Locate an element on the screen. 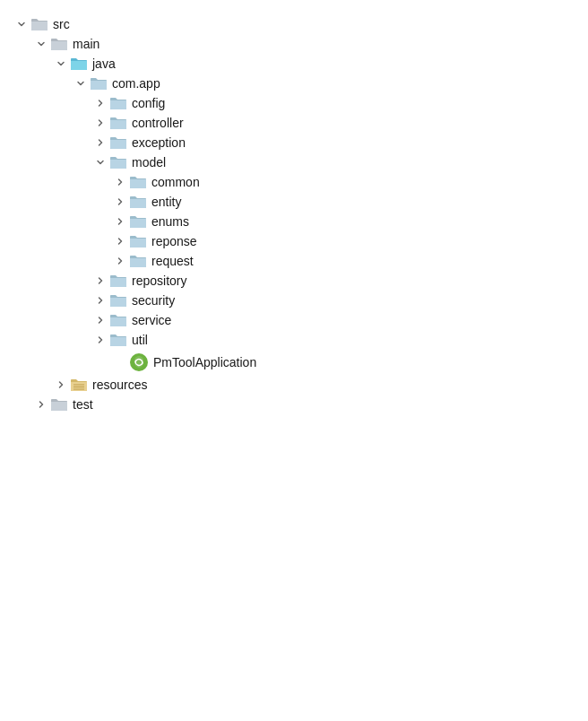 The image size is (588, 721). tree-item-common: common is located at coordinates (294, 182).